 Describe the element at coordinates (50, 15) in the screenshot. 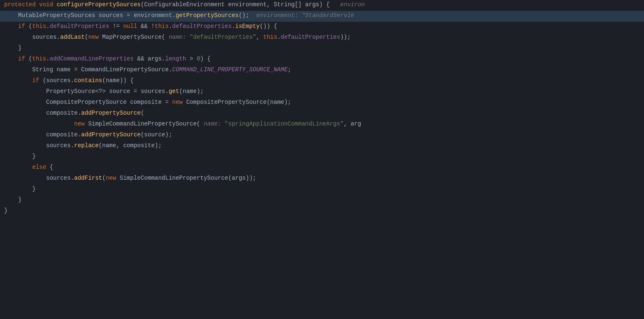

I see `token: MutablePropertySources` at that location.